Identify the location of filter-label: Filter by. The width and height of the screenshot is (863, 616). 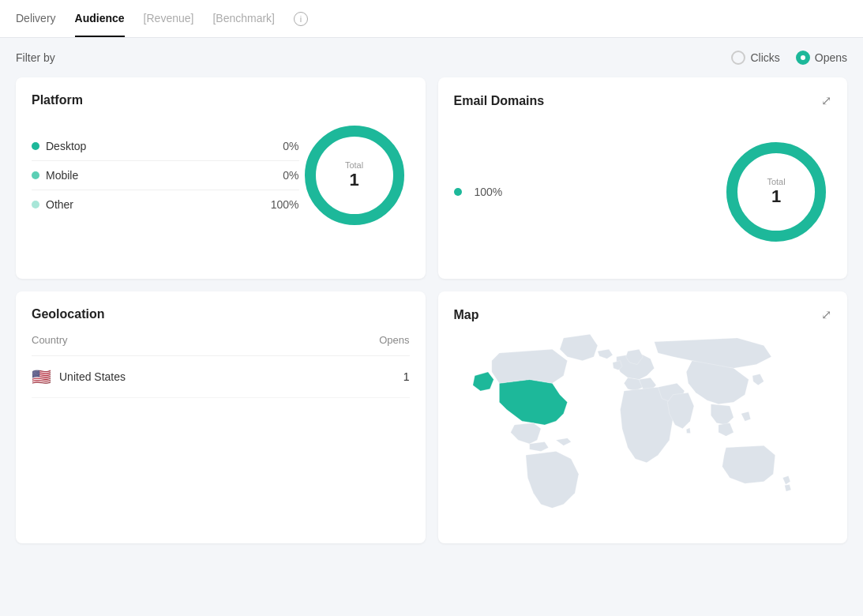
(36, 58).